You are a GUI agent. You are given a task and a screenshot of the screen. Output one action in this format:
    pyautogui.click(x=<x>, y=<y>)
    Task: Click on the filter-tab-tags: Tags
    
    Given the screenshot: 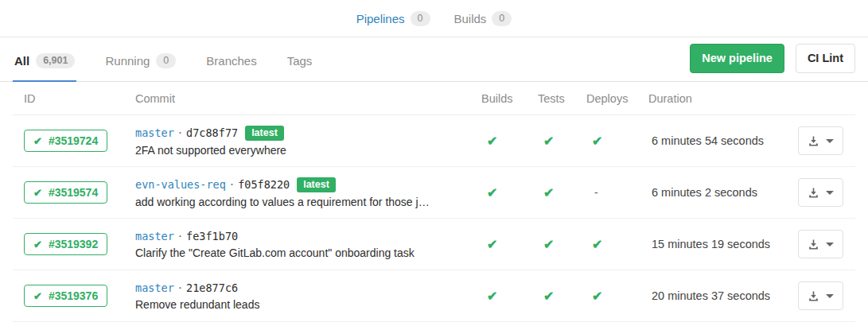 What is the action you would take?
    pyautogui.click(x=300, y=61)
    